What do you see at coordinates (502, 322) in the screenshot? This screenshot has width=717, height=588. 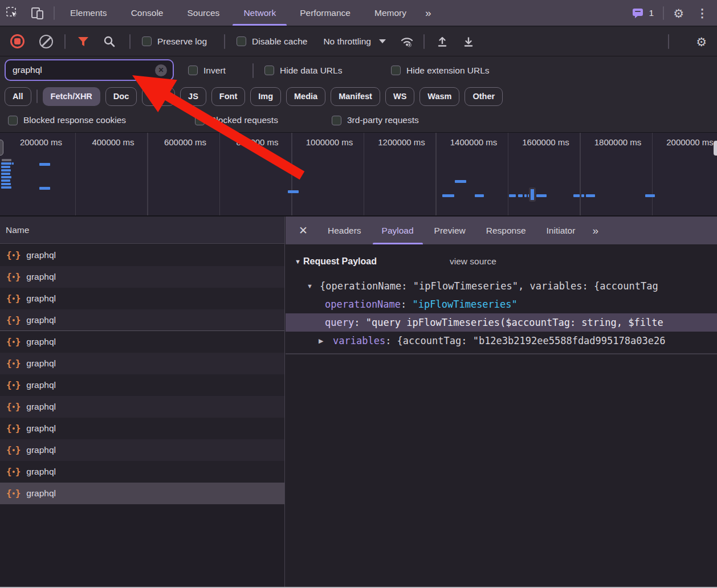 I see `payload-line: query: "query ipFlowTimeseries($accountT…` at bounding box center [502, 322].